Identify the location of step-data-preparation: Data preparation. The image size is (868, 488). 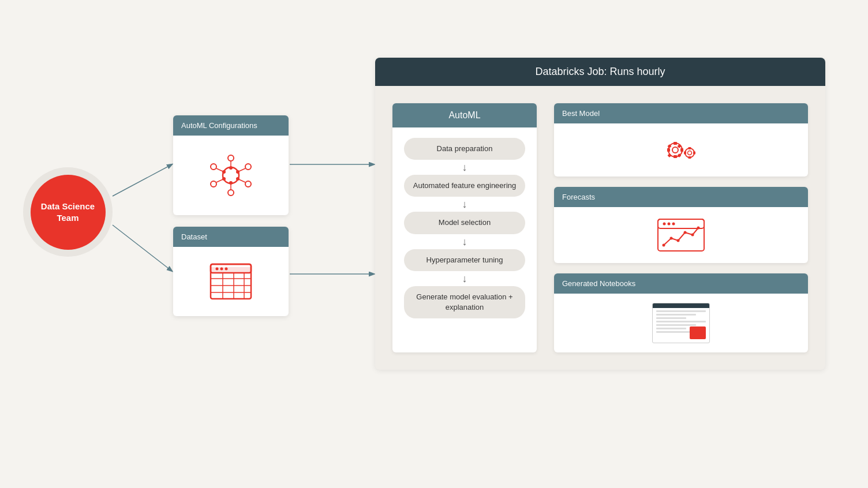
(465, 149).